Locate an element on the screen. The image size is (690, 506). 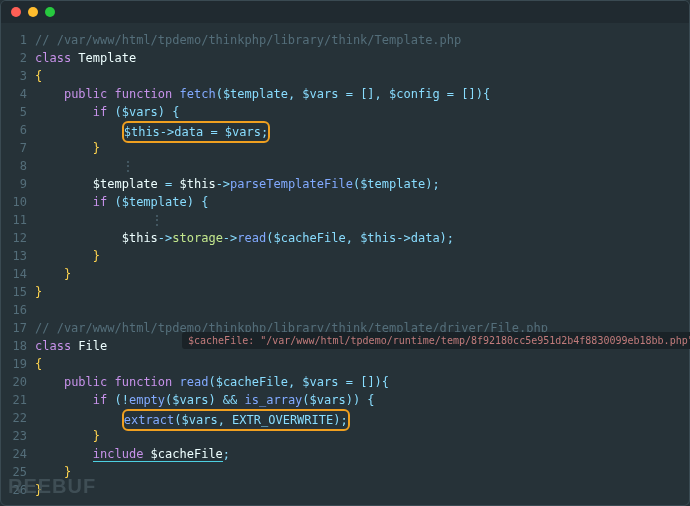
watermark: REEBUF is located at coordinates (52, 486).